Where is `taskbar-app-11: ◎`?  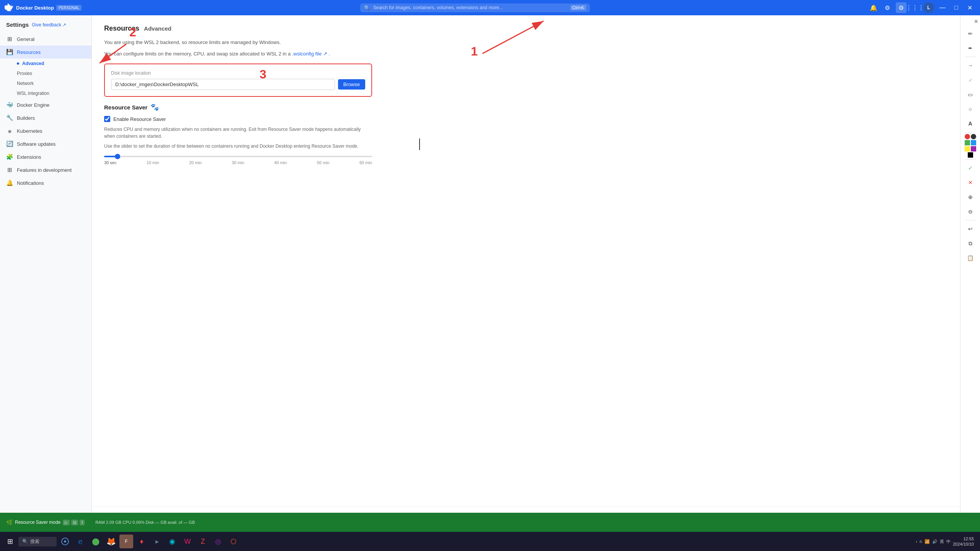 taskbar-app-11: ◎ is located at coordinates (218, 541).